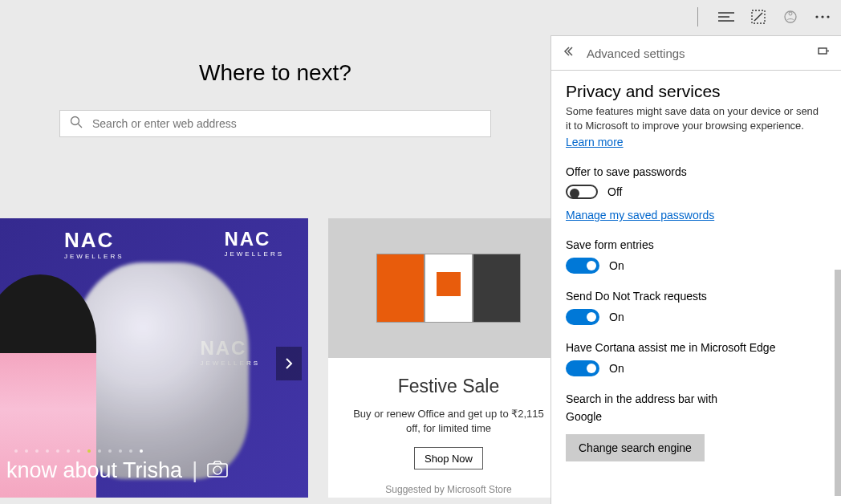 The height and width of the screenshot is (504, 841). Describe the element at coordinates (217, 470) in the screenshot. I see `camera-icon` at that location.